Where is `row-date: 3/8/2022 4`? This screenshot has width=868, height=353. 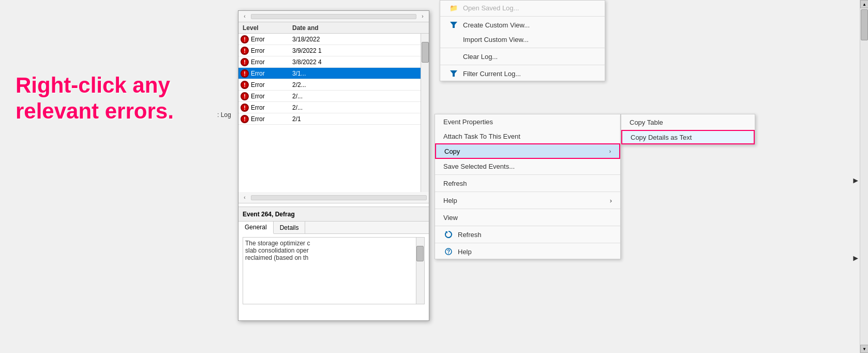 row-date: 3/8/2022 4 is located at coordinates (355, 62).